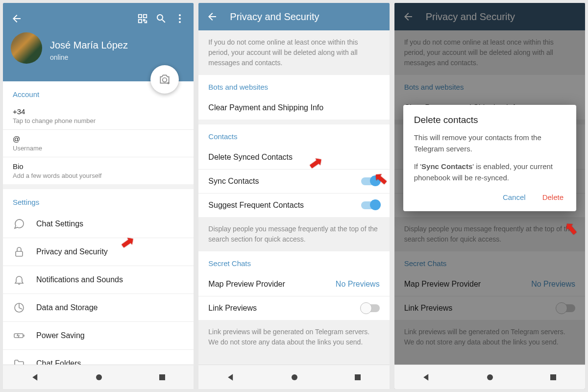 This screenshot has height=392, width=588. Describe the element at coordinates (26, 48) in the screenshot. I see `avatar` at that location.